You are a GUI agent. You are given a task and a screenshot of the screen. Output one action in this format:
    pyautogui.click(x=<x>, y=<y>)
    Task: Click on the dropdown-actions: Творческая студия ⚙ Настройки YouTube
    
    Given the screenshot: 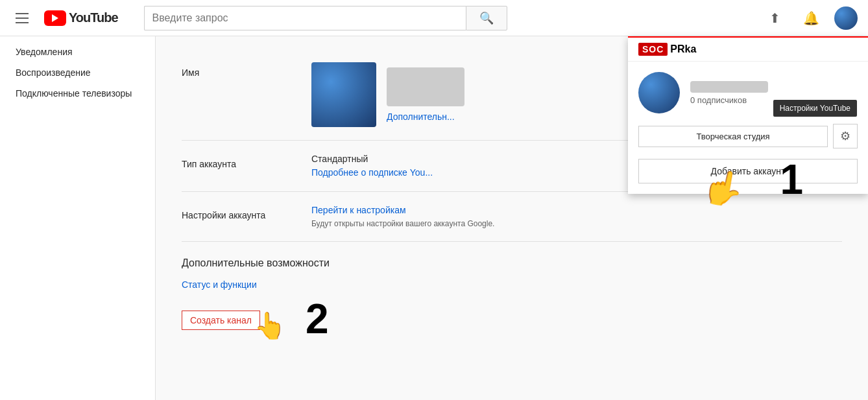 What is the action you would take?
    pyautogui.click(x=748, y=141)
    